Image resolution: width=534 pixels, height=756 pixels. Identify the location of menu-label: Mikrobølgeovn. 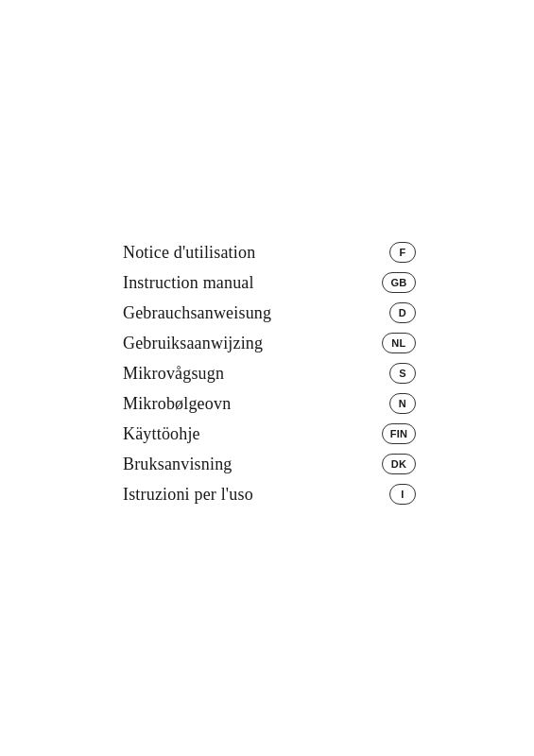
(177, 404).